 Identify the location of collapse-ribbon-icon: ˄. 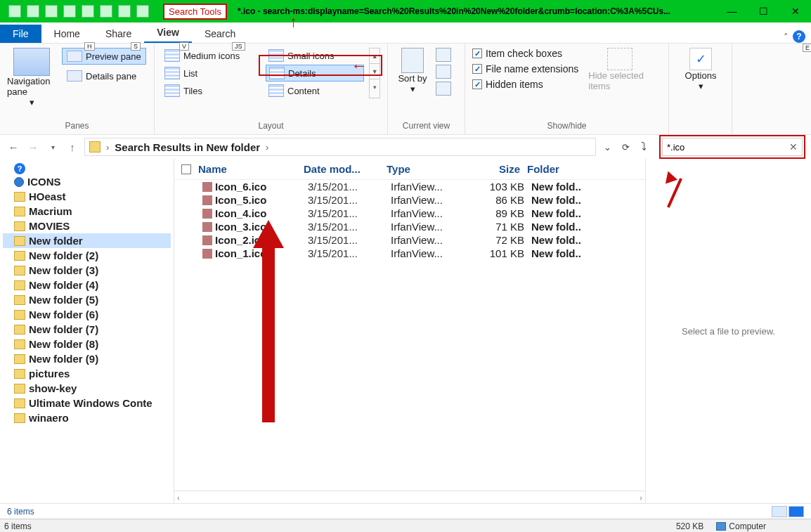
(786, 37).